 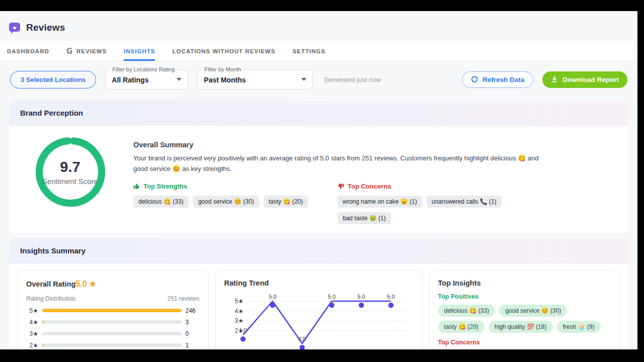 What do you see at coordinates (341, 186) in the screenshot?
I see `thumbs-down-icon` at bounding box center [341, 186].